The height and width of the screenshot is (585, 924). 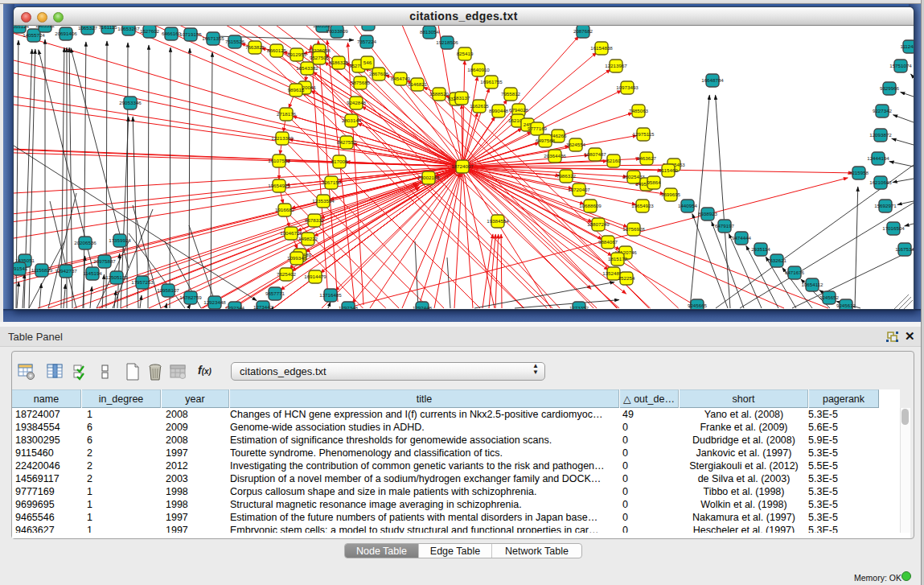 I want to click on svg-text: 1815172, so click(x=618, y=259).